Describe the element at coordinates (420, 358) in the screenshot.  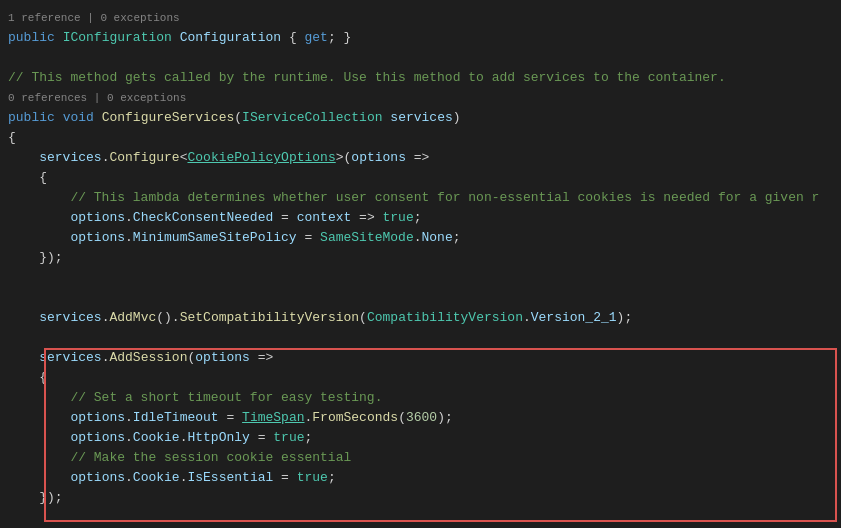
I see `line-addsession: services.AddSession(options =>` at that location.